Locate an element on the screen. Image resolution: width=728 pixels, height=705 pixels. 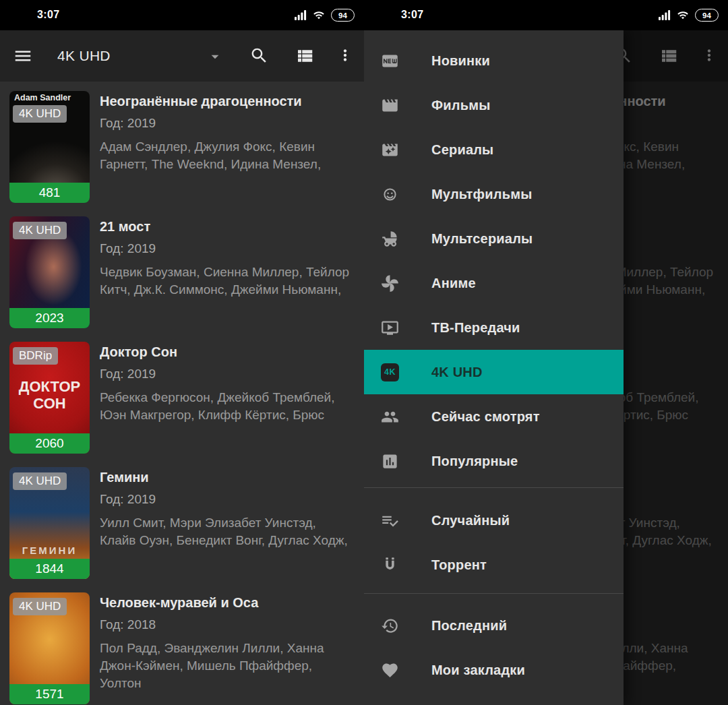
people-icon is located at coordinates (390, 417).